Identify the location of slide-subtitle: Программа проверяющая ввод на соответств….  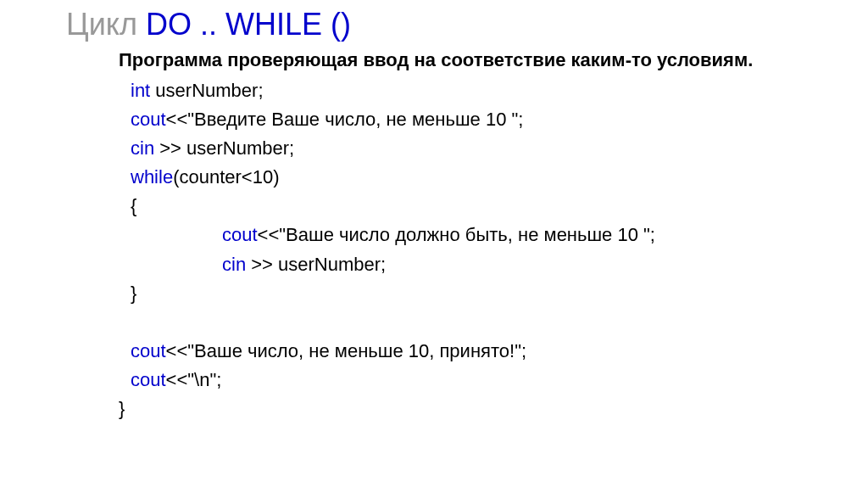
(493, 60).